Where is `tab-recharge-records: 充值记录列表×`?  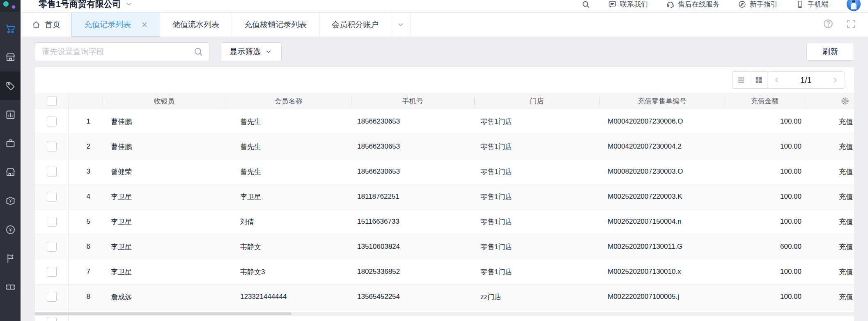
tab-recharge-records: 充值记录列表× is located at coordinates (116, 25).